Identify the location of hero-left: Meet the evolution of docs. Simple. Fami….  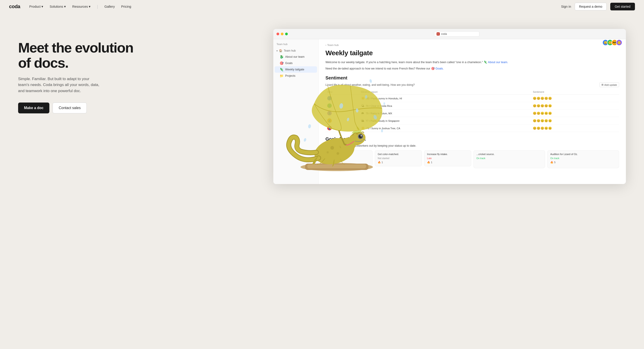
(146, 70).